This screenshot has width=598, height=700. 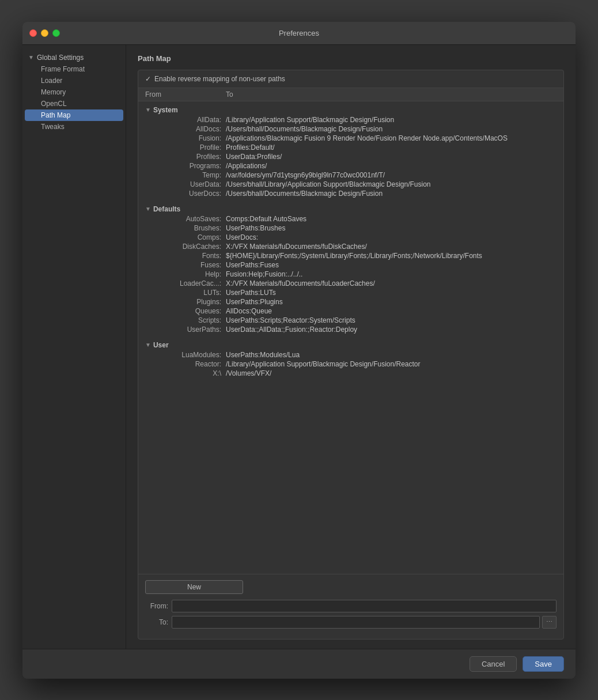 What do you see at coordinates (391, 175) in the screenshot?
I see `row-val: /var/folders/ym/7d1ytsgn6y9blgl9ln77c0wc…` at bounding box center [391, 175].